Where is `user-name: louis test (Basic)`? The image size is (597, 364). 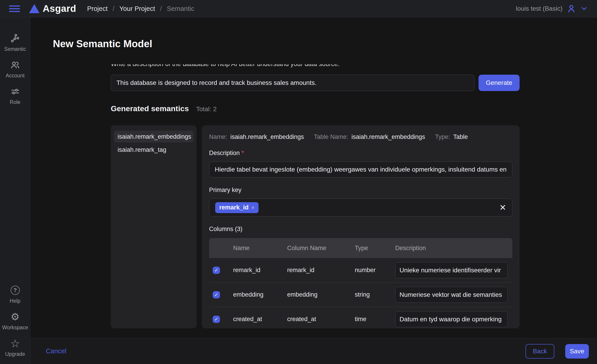 user-name: louis test (Basic) is located at coordinates (539, 9).